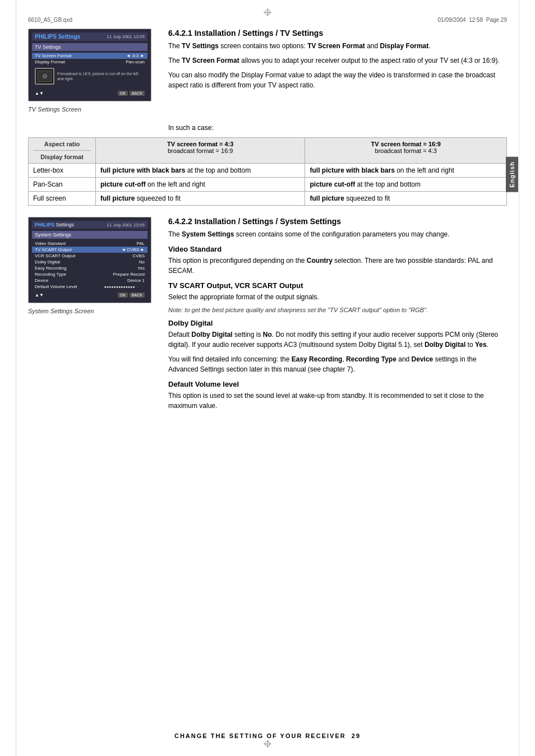  Describe the element at coordinates (62, 185) in the screenshot. I see `table-row-panscan-label: Pan-Scan` at that location.